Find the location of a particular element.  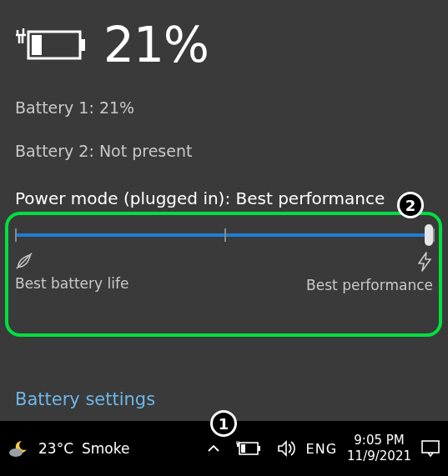

volume-icon is located at coordinates (287, 448).